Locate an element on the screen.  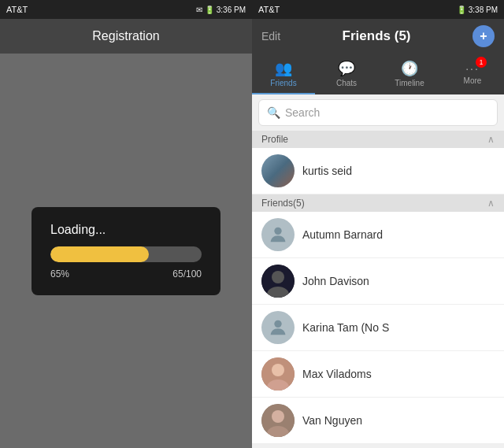
profile-section-header: Profile ∧ is located at coordinates (378, 139).